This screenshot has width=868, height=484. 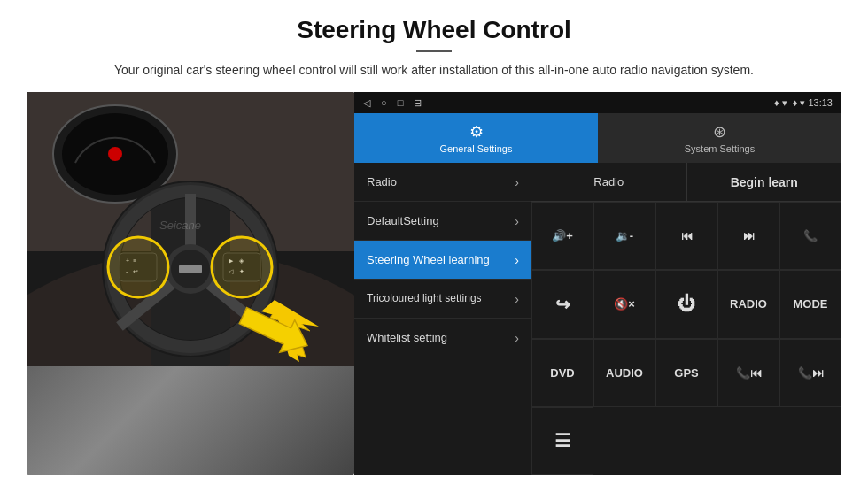 What do you see at coordinates (765, 182) in the screenshot?
I see `begin-learn-button: Begin learn` at bounding box center [765, 182].